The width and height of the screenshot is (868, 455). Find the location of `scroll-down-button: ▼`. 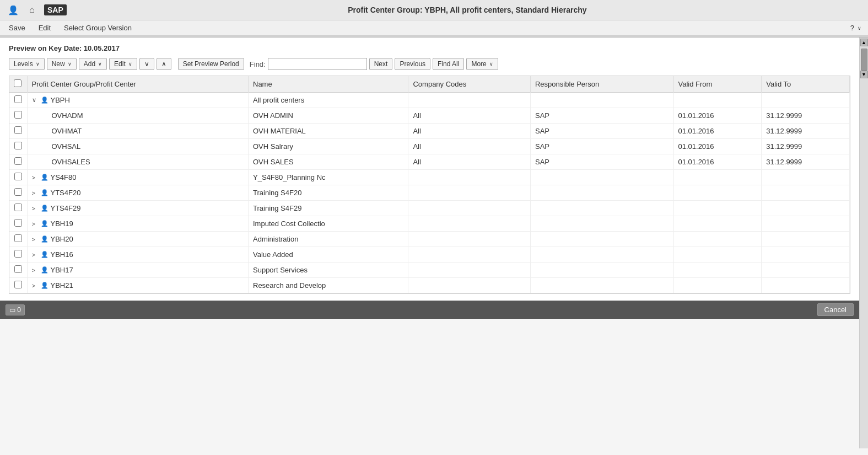

scroll-down-button: ▼ is located at coordinates (864, 74).